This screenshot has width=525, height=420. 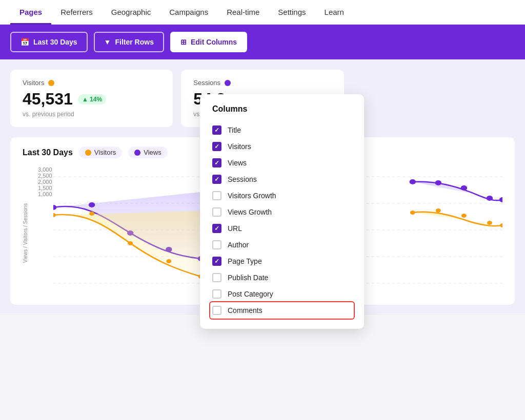 What do you see at coordinates (282, 109) in the screenshot?
I see `dropdown-title: Columns` at bounding box center [282, 109].